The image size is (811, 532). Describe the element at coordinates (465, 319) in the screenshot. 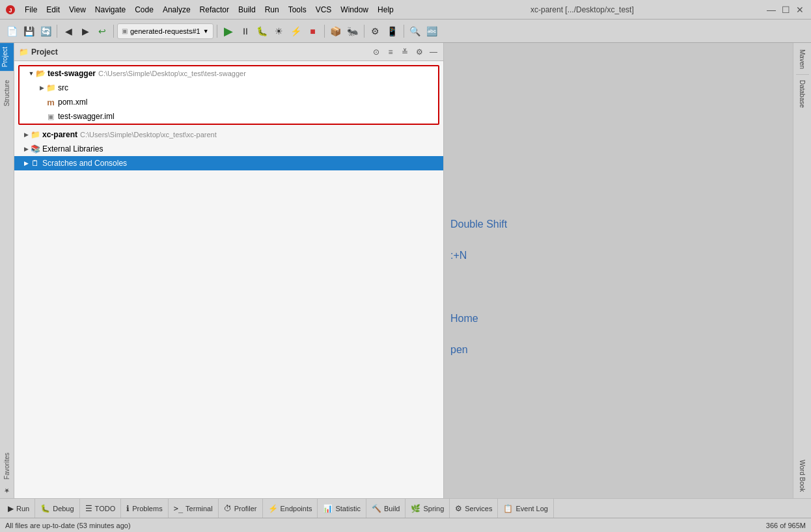

I see `home-label: Home` at that location.